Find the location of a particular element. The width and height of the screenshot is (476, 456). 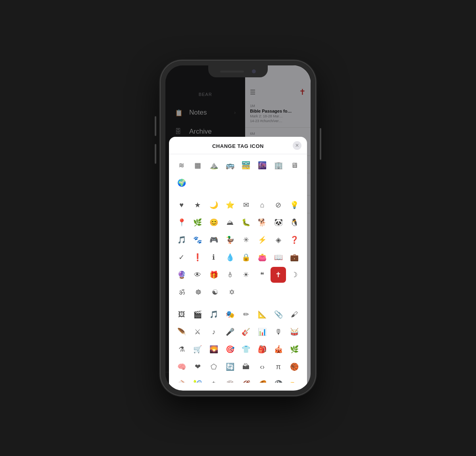

icon-mail: ✉ is located at coordinates (246, 205).